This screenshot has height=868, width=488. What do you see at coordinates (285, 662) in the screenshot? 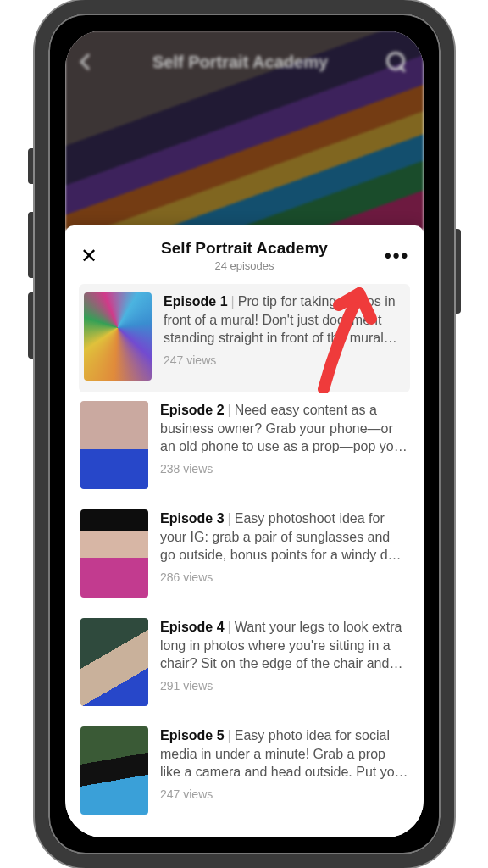
I see `episode-text: Episode 4|Want your legs to look extra l…` at bounding box center [285, 662].